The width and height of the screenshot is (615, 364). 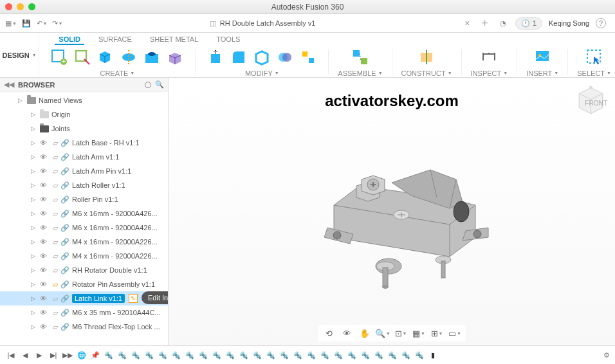 What do you see at coordinates (39, 355) in the screenshot?
I see `timeline-play-icon: ▶` at bounding box center [39, 355].